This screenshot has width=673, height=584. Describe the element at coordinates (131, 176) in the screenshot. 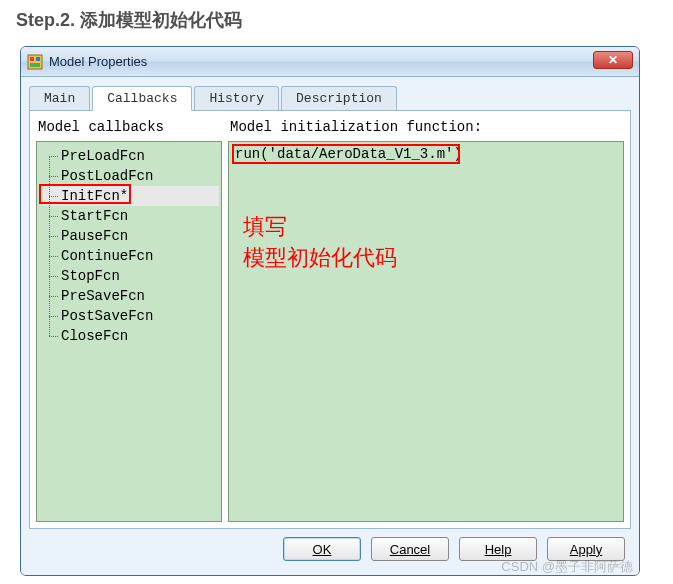

I see `tree-item-postloadfcn: PostLoadFcn` at that location.